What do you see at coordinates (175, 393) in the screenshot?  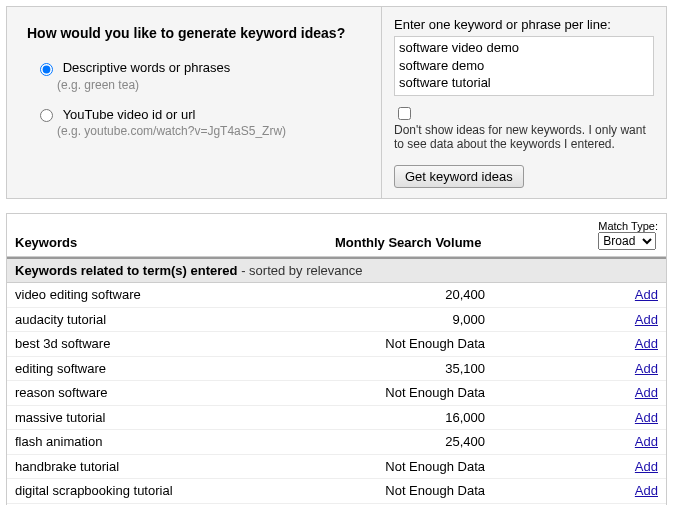 I see `keyword-cell: reason software` at bounding box center [175, 393].